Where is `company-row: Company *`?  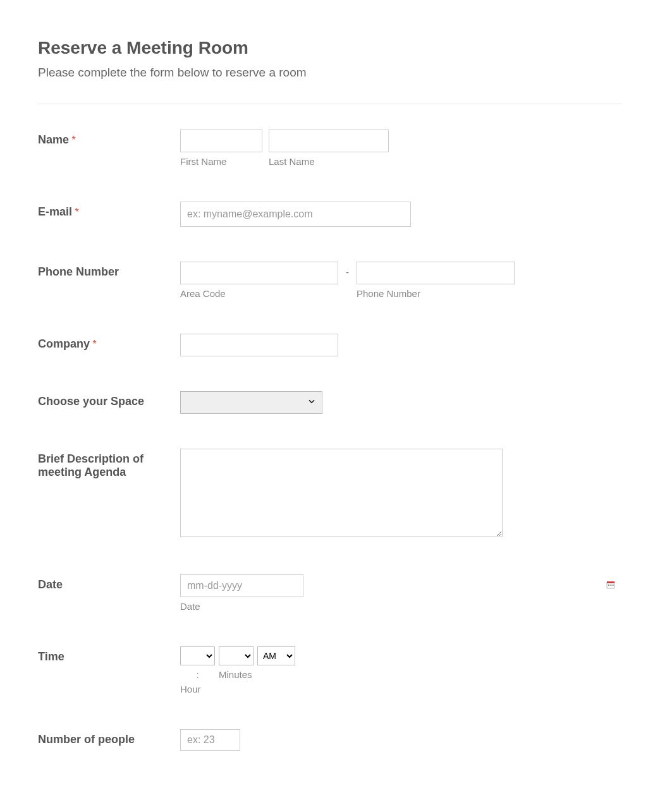
company-row: Company * is located at coordinates (330, 345).